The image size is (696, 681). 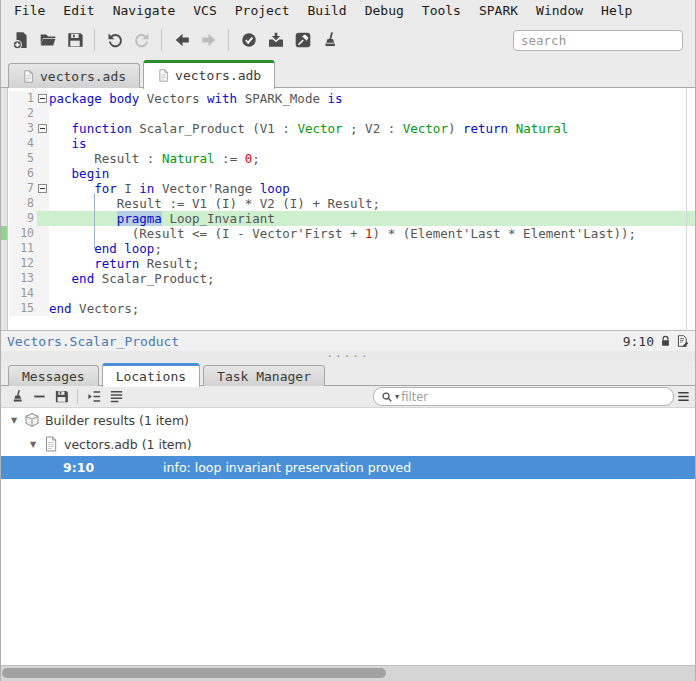 What do you see at coordinates (94, 396) in the screenshot?
I see `expand-all-icon` at bounding box center [94, 396].